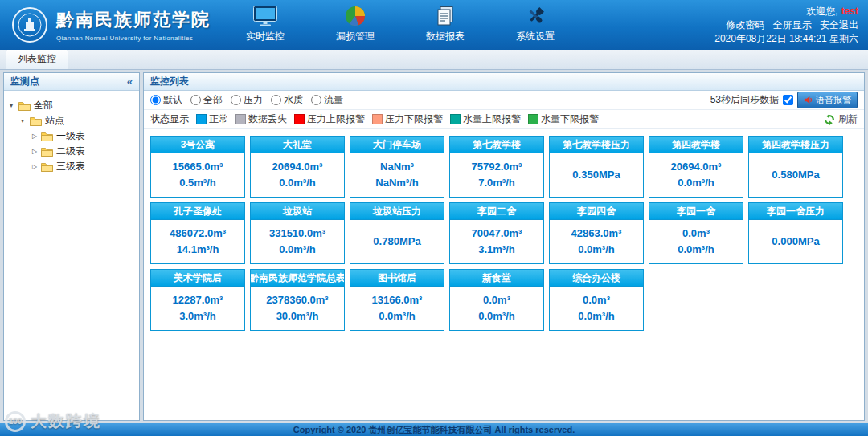 This screenshot has width=868, height=436. I want to click on nav-realtime-monitor: 实时监控, so click(265, 24).